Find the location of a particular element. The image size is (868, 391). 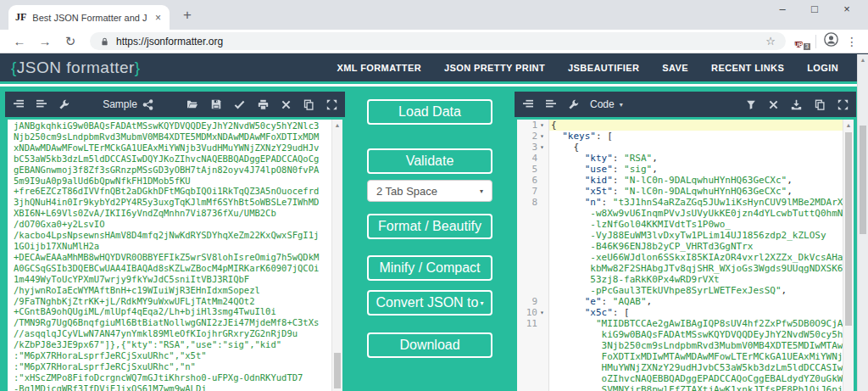

open-folder-icon is located at coordinates (192, 104).